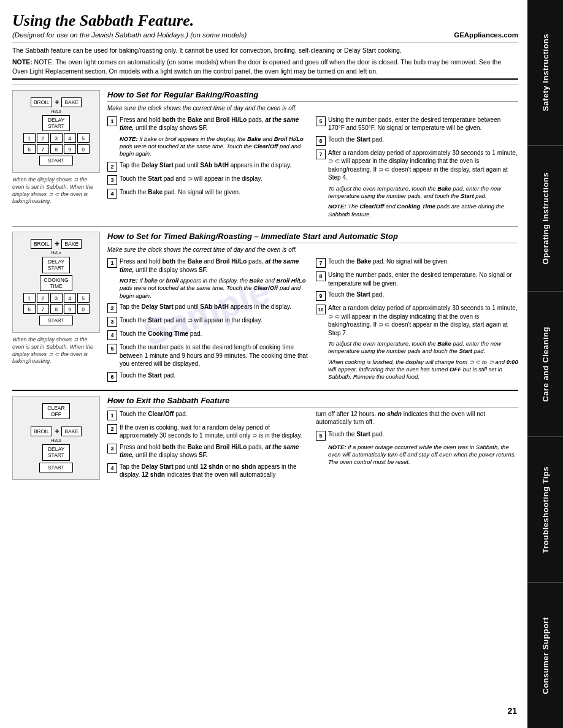 This screenshot has height=728, width=563. Describe the element at coordinates (265, 35) in the screenshot. I see `subtitle-row: (Designed for use on the Jewish Sabbath …` at that location.